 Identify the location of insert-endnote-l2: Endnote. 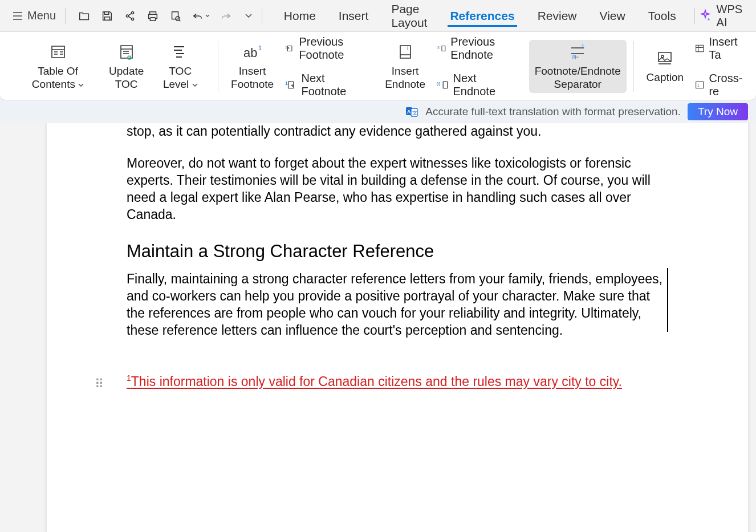
(405, 84).